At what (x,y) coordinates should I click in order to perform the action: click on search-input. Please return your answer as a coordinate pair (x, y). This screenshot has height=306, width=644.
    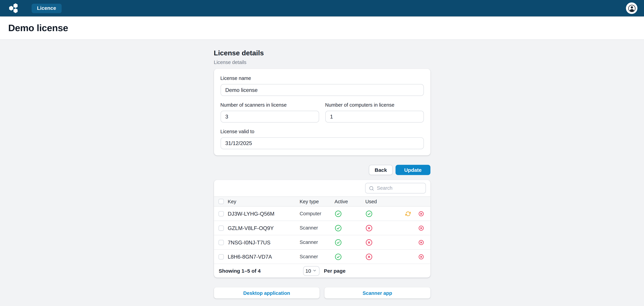
    Looking at the image, I should click on (396, 188).